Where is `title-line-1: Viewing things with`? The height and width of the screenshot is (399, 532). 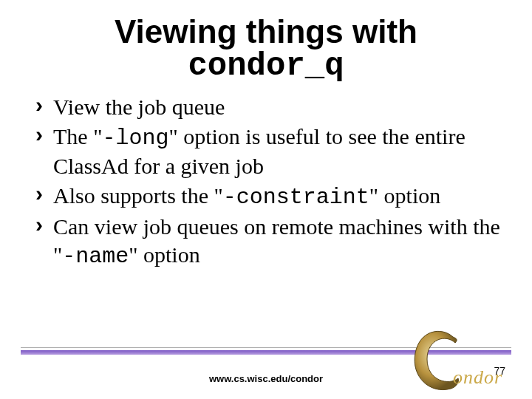 title-line-1: Viewing things with is located at coordinates (266, 32).